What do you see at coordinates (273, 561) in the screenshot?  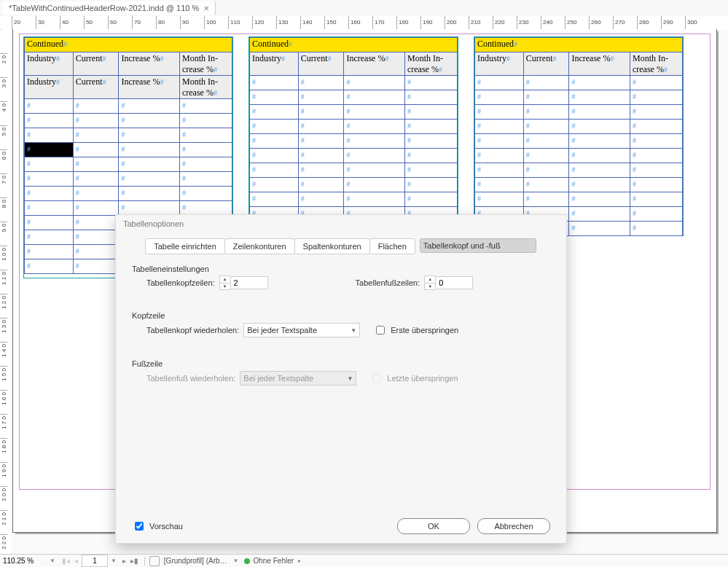 I see `errors-label: Ohne Fehler` at bounding box center [273, 561].